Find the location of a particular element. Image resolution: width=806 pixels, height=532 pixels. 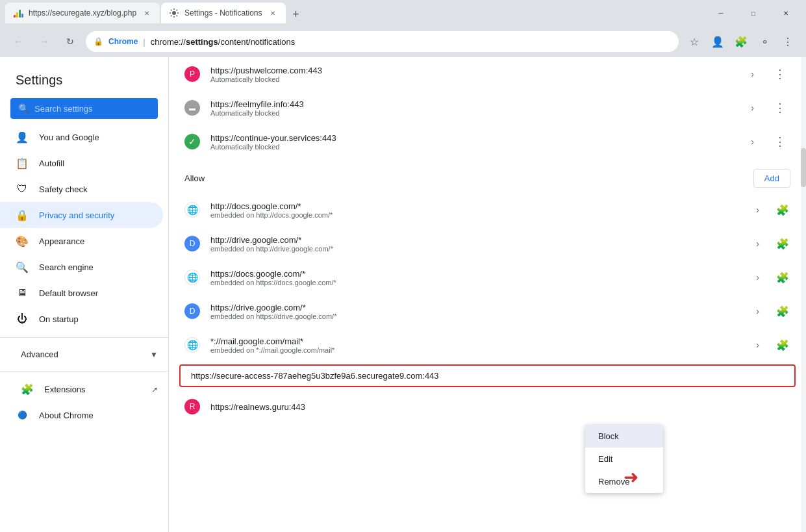

search-box: 🔍 is located at coordinates (84, 108).